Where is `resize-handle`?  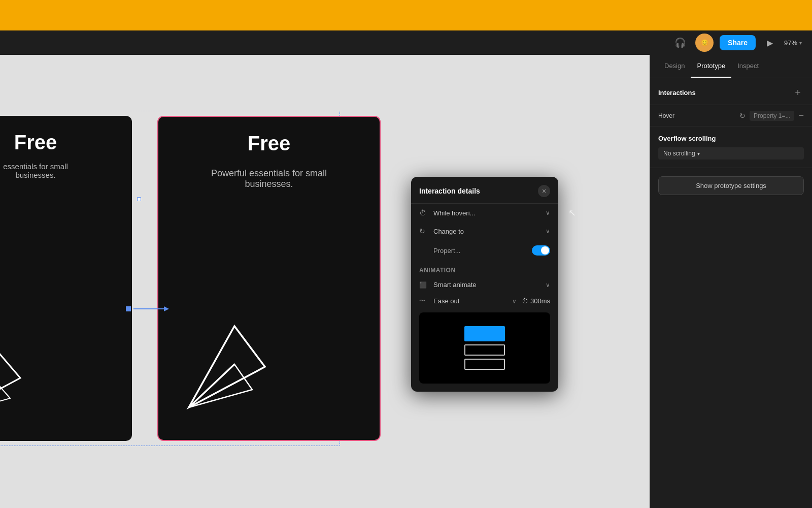
resize-handle is located at coordinates (139, 199).